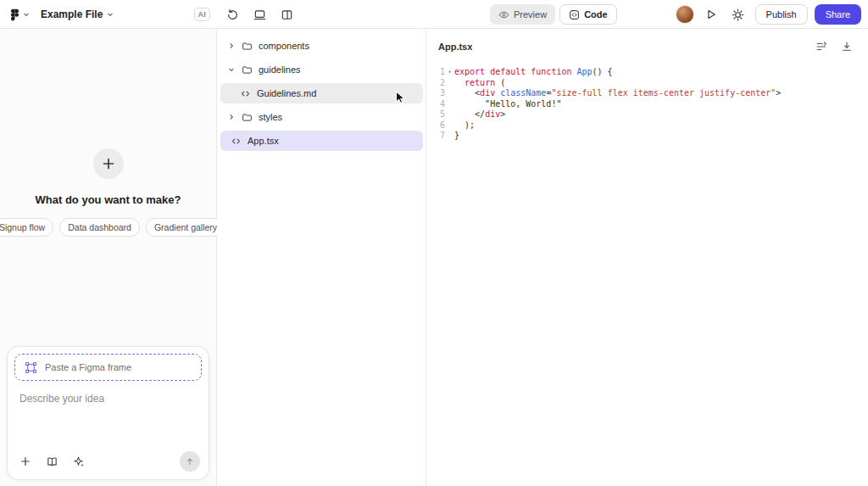 The width and height of the screenshot is (868, 486). Describe the element at coordinates (575, 15) in the screenshot. I see `code-icon` at that location.